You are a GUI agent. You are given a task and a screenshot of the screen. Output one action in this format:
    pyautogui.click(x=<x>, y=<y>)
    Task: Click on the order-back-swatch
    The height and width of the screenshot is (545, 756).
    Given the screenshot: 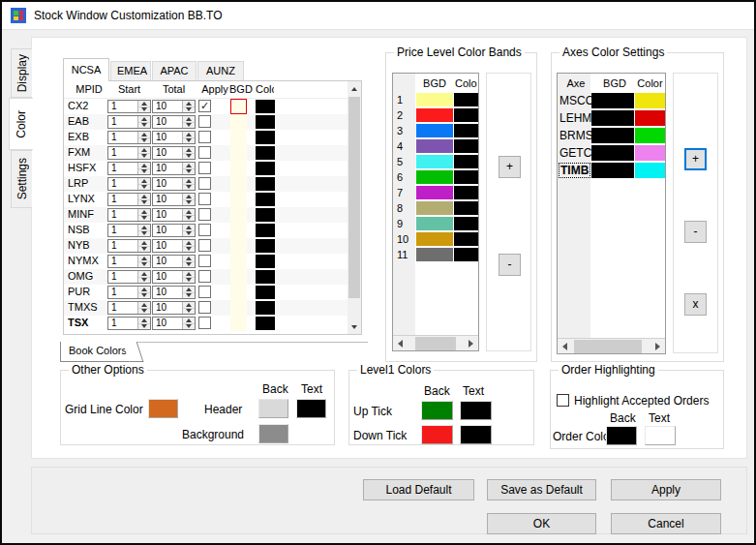 What is the action you would take?
    pyautogui.click(x=621, y=436)
    